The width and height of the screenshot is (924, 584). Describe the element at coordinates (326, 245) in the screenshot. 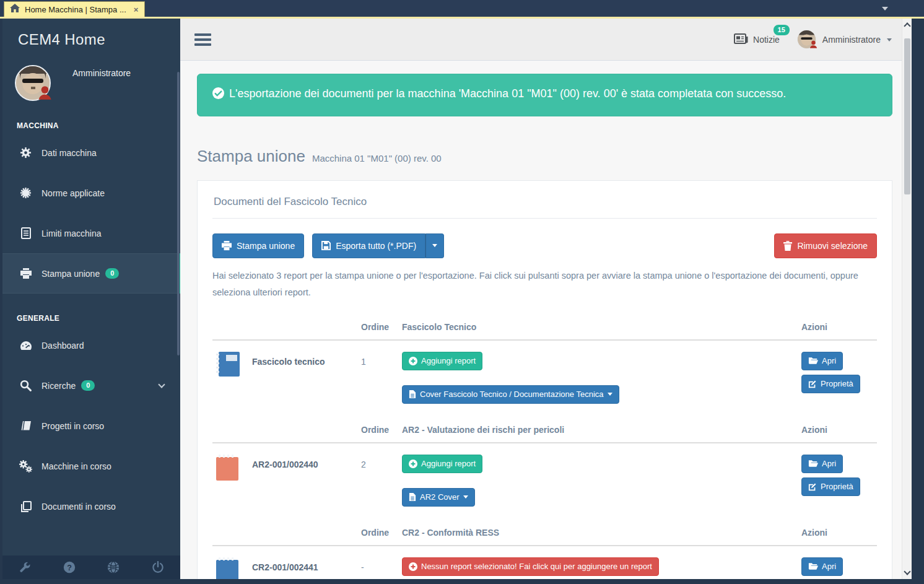

I see `save-icon` at that location.